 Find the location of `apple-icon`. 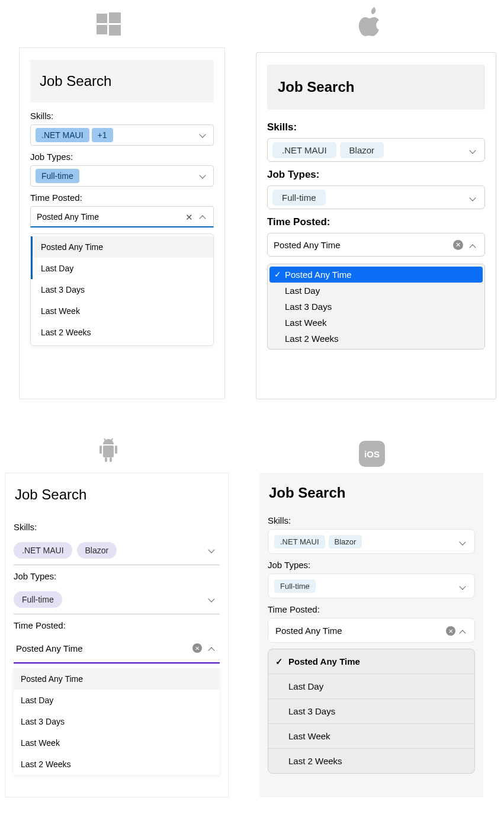

apple-icon is located at coordinates (371, 24).